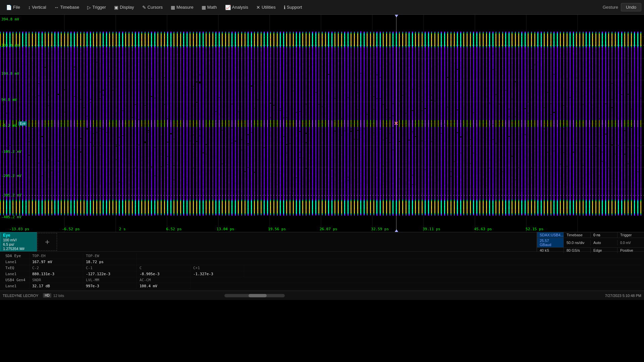  Describe the element at coordinates (110, 280) in the screenshot. I see `lvl-mm-header: LVL-MM` at that location.